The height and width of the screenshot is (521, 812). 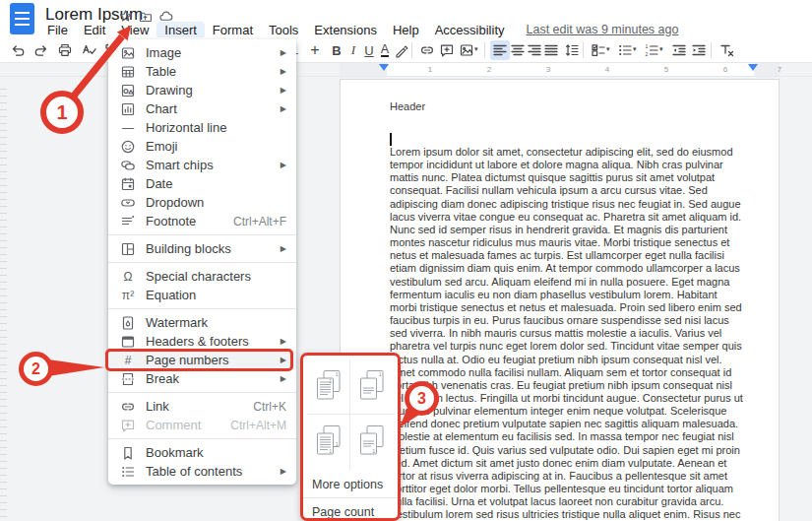 What do you see at coordinates (232, 30) in the screenshot?
I see `menu-format: Format` at bounding box center [232, 30].